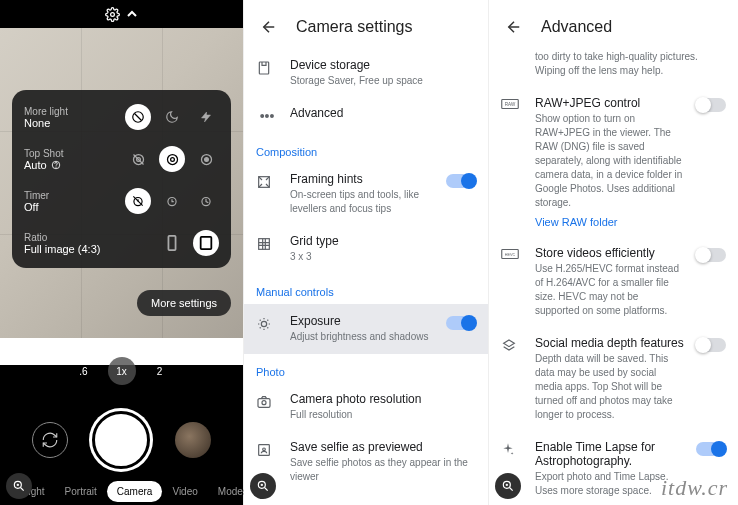  I want to click on timer-off-icon, so click(138, 201).